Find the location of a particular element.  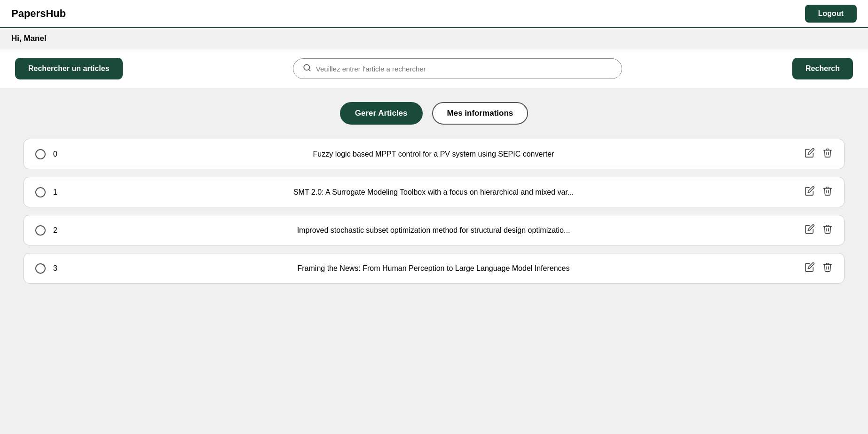

article-item: 0 Fuzzy logic based MPPT control for a P… is located at coordinates (434, 154).